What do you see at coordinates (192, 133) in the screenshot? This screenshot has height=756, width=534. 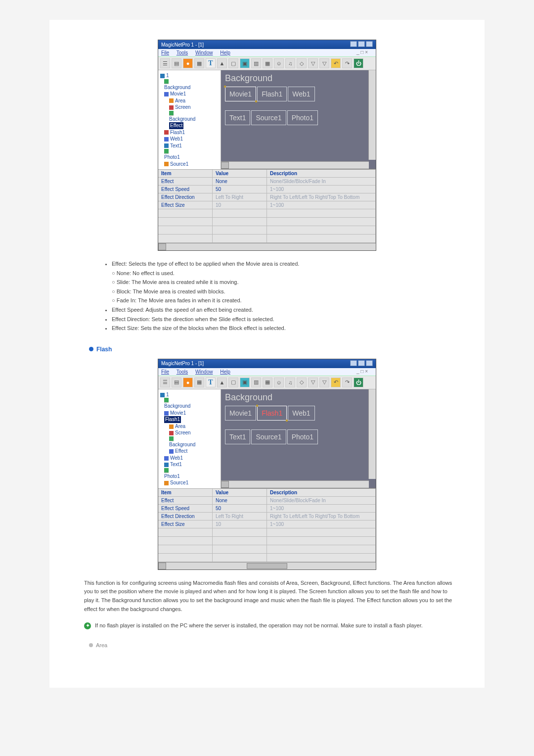 I see `tree-item-flash1: Flash1` at bounding box center [192, 133].